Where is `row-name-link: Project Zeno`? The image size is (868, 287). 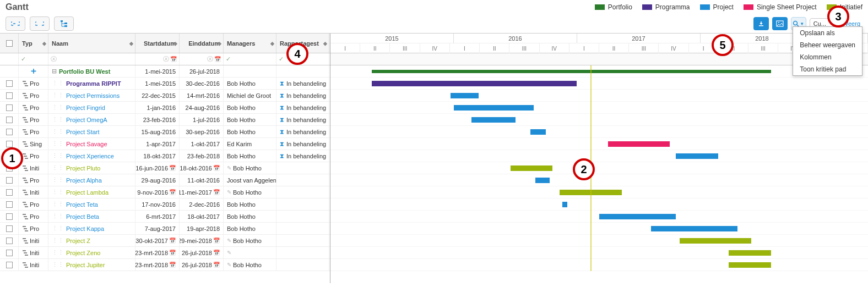
row-name-link: Project Zeno is located at coordinates (83, 253).